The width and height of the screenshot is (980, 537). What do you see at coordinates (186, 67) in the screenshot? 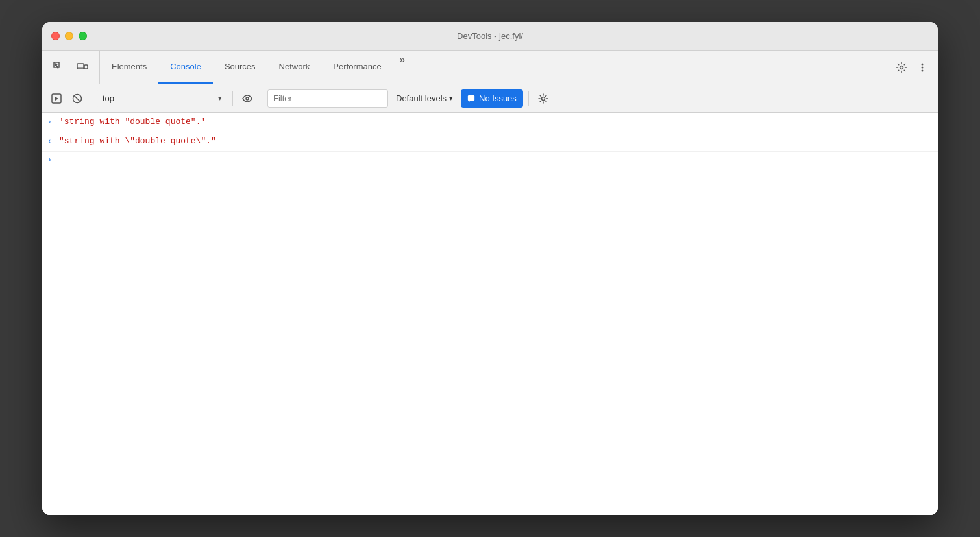
I see `tab-console: Console` at bounding box center [186, 67].